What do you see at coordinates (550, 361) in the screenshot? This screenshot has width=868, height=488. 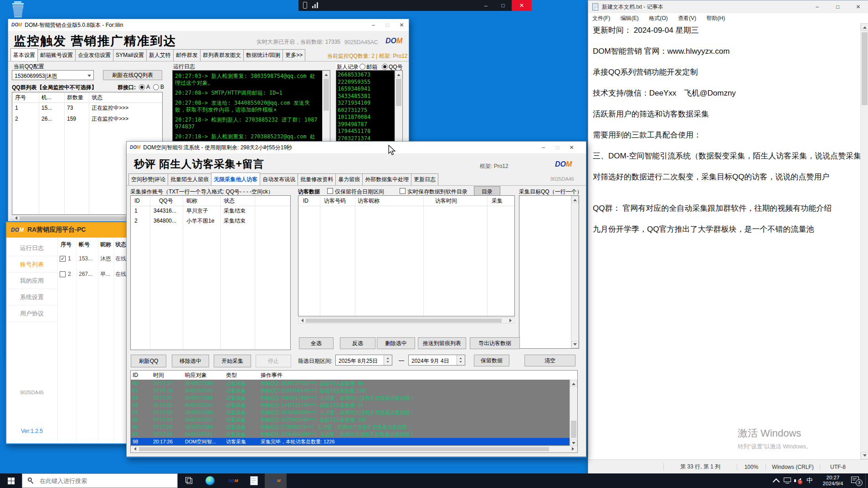 I see `clear-button: 清空` at bounding box center [550, 361].